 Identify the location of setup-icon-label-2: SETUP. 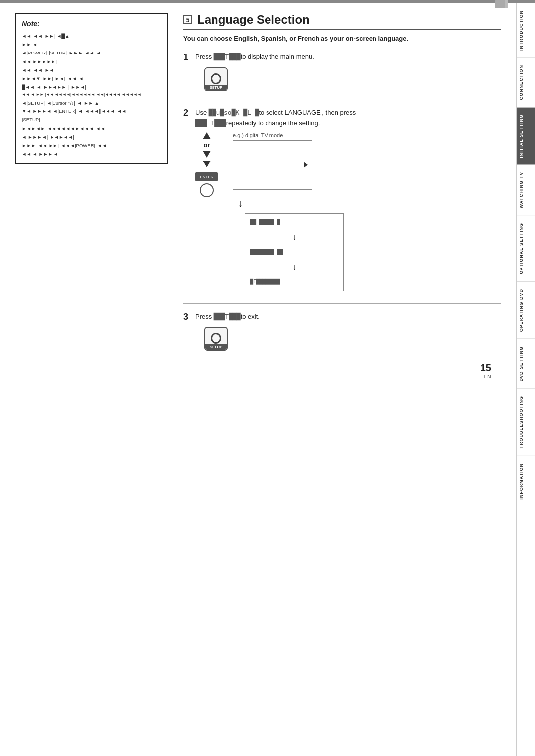
(216, 347).